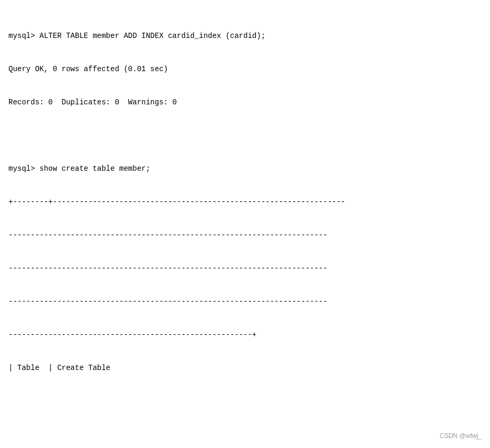  I want to click on line-2: Query OK, 0 rows affected (0.01 sec), so click(245, 70).